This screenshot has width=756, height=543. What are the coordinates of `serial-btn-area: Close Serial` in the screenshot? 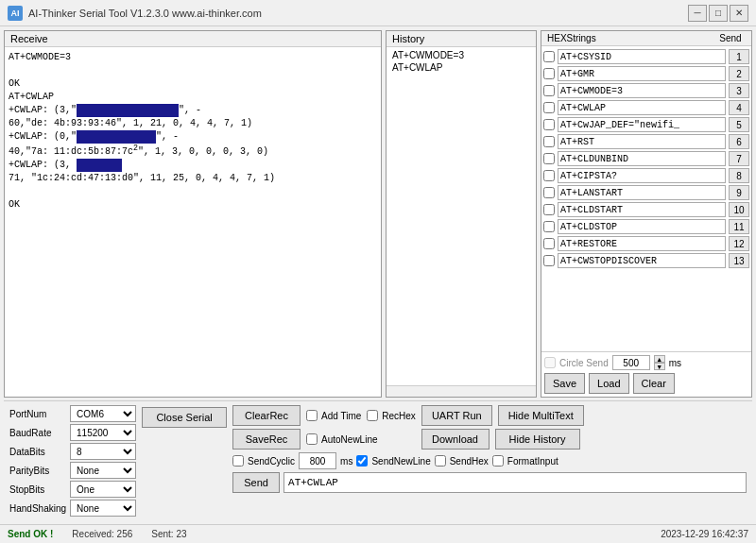 It's located at (184, 416).